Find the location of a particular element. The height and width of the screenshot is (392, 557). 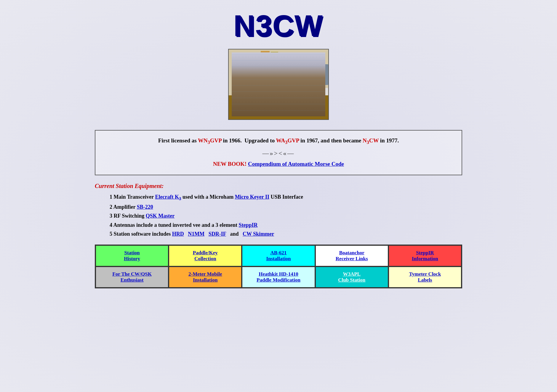

cw-skimmer-link: CW Skimmer is located at coordinates (258, 234).